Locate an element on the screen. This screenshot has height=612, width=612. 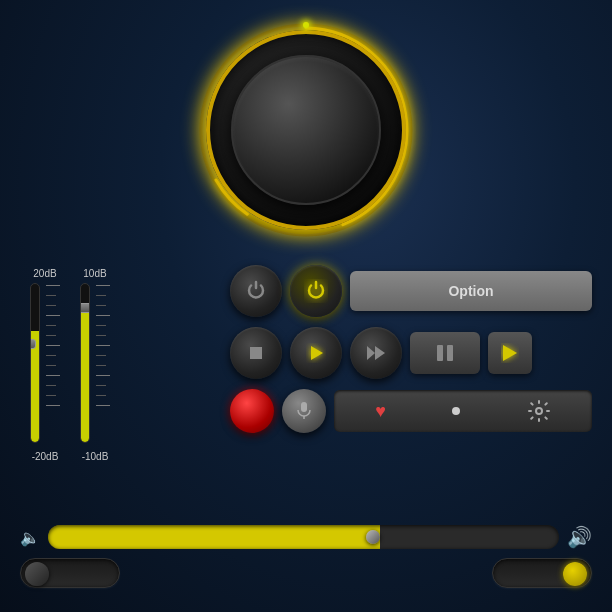
pause-button is located at coordinates (445, 353).